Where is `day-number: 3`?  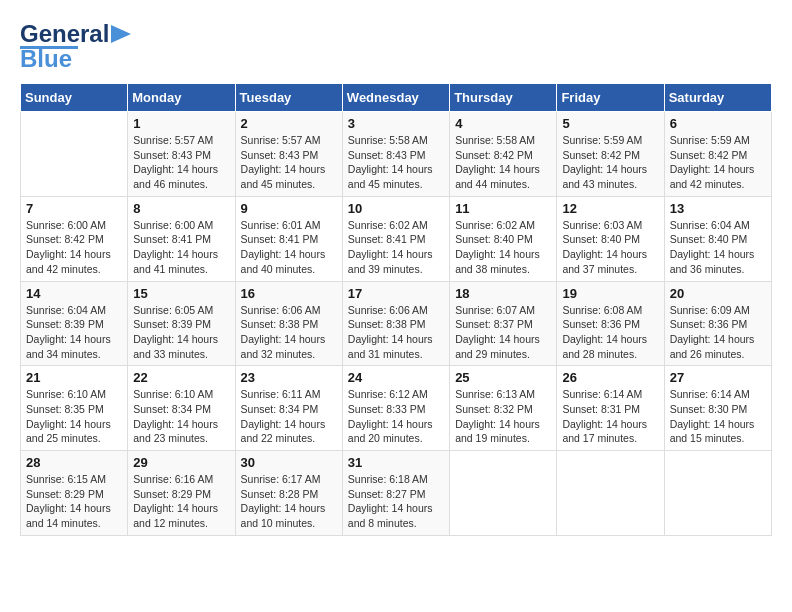 day-number: 3 is located at coordinates (396, 124).